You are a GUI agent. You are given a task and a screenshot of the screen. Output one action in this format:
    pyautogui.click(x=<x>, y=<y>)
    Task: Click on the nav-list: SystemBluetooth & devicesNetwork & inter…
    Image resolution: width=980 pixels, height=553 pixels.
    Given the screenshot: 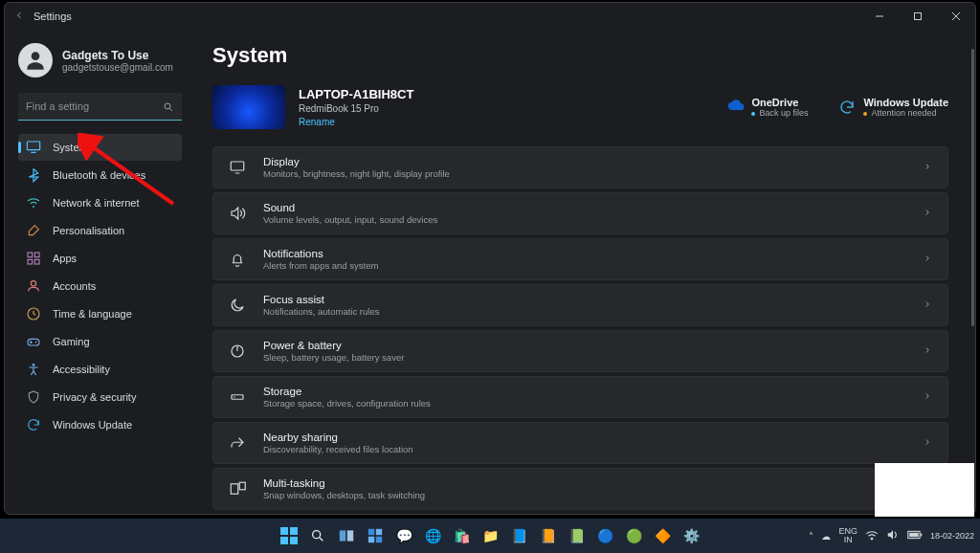 What is the action you would take?
    pyautogui.click(x=100, y=286)
    